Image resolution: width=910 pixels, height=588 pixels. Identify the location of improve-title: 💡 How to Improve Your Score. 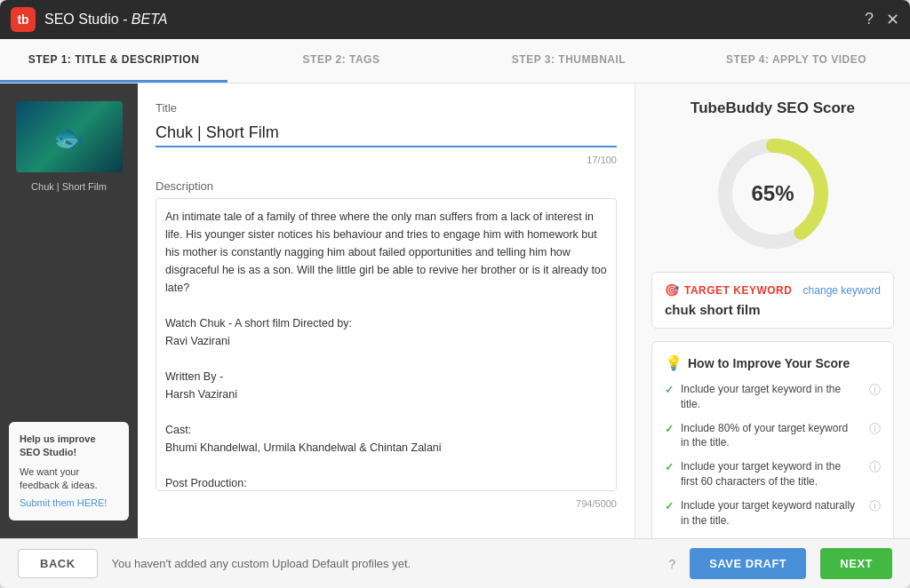
(773, 362).